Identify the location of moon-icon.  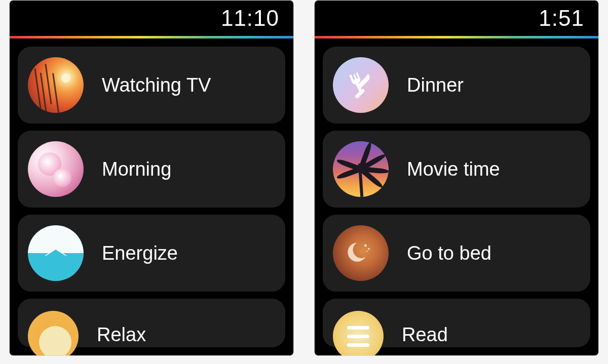
(361, 253).